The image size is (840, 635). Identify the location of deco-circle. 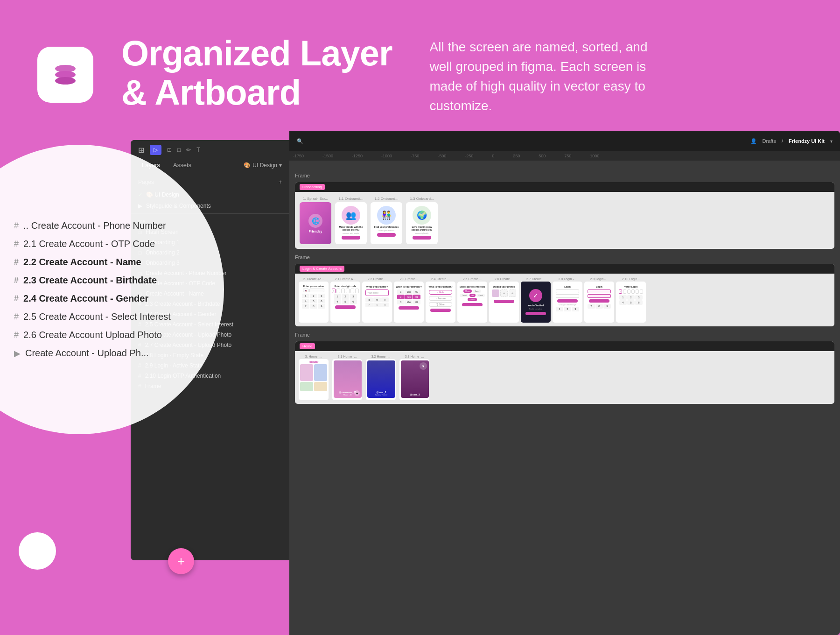
(37, 551).